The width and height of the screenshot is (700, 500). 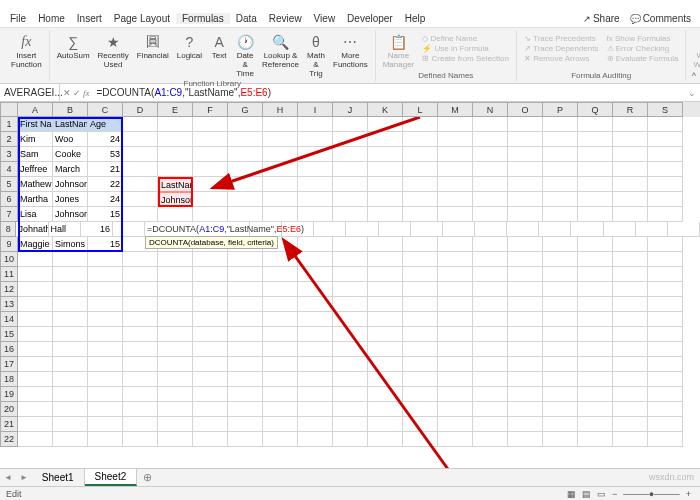 What do you see at coordinates (246, 18) in the screenshot?
I see `menu-data: Data` at bounding box center [246, 18].